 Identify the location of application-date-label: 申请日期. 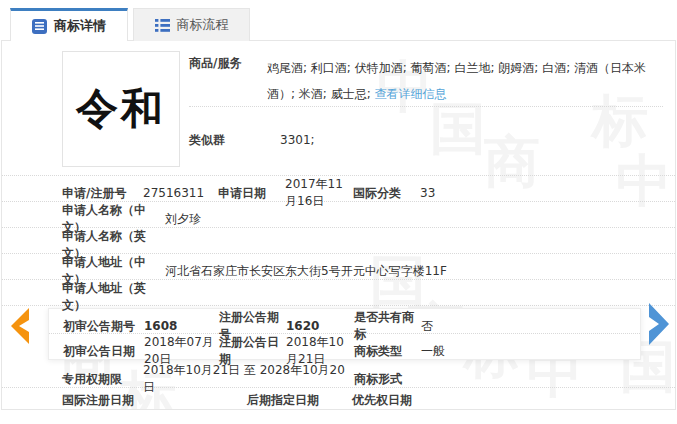
(252, 194).